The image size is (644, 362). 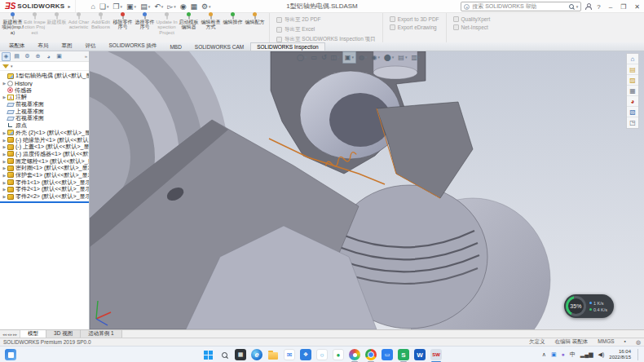 What do you see at coordinates (314, 57) in the screenshot?
I see `zoom-area-icon: ▭` at bounding box center [314, 57].